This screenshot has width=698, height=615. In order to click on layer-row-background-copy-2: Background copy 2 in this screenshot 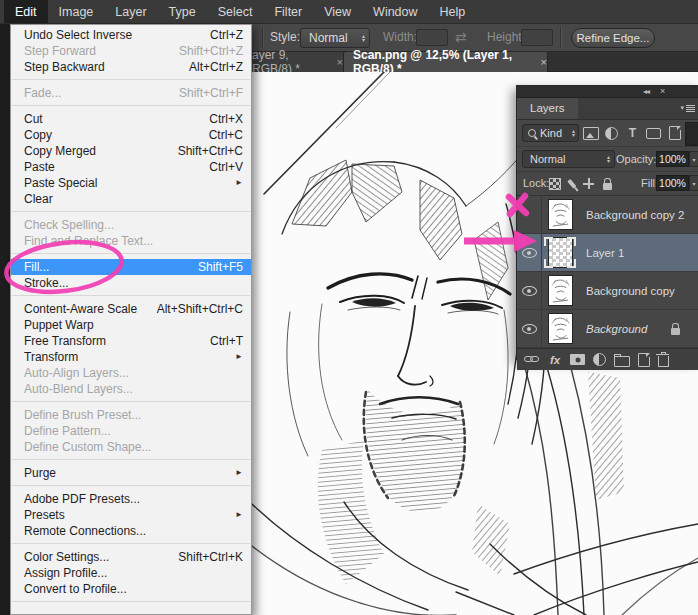, I will do `click(608, 215)`.